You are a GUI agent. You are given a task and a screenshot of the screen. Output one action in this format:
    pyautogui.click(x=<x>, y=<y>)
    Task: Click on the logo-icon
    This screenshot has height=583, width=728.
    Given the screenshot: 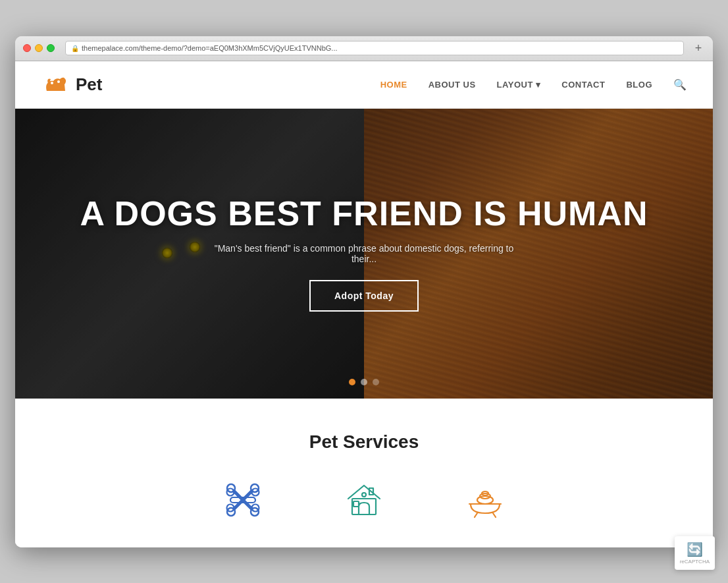 What is the action you would take?
    pyautogui.click(x=56, y=84)
    